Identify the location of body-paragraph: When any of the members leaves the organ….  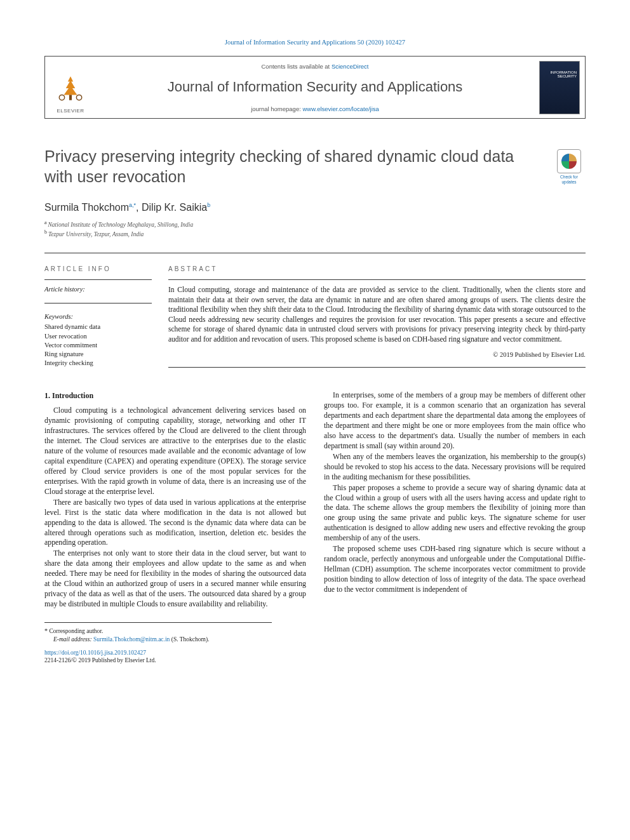
(455, 467).